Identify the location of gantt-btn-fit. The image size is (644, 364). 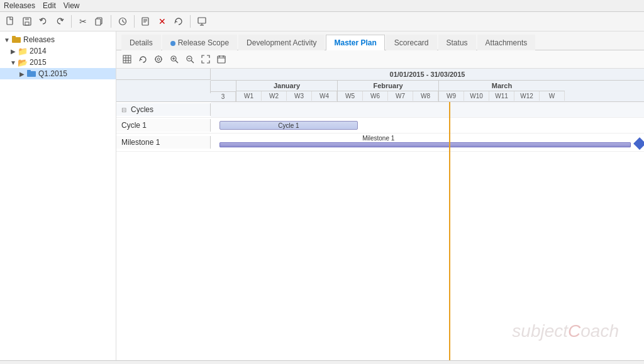
(206, 59).